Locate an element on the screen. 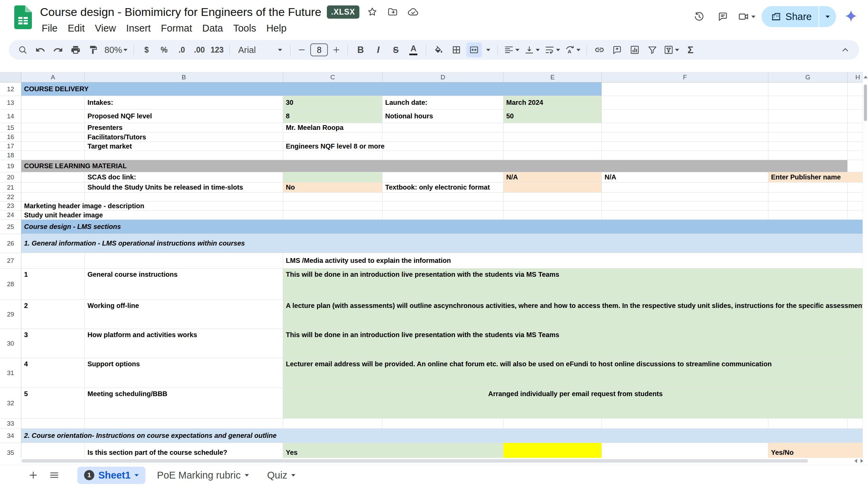 The image size is (868, 486). cell-G33 is located at coordinates (808, 423).